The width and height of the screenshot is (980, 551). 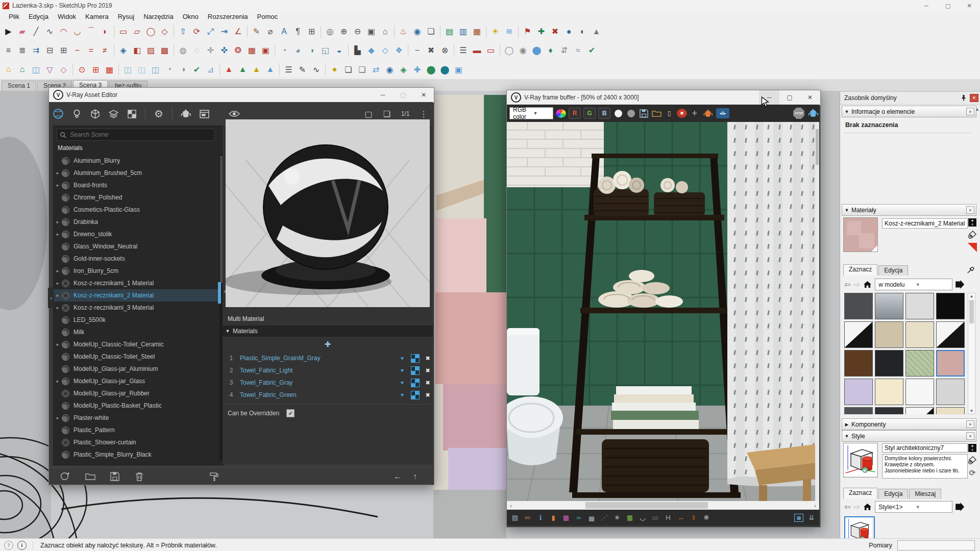 I want to click on toolbar-icon: ⬤, so click(x=445, y=69).